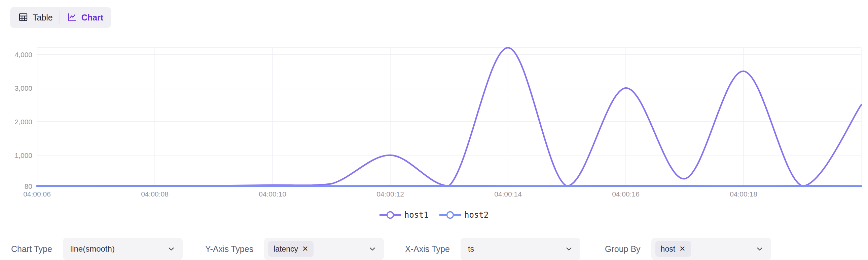 This screenshot has width=868, height=260. I want to click on group-by-control: Group By host ✕, so click(688, 249).